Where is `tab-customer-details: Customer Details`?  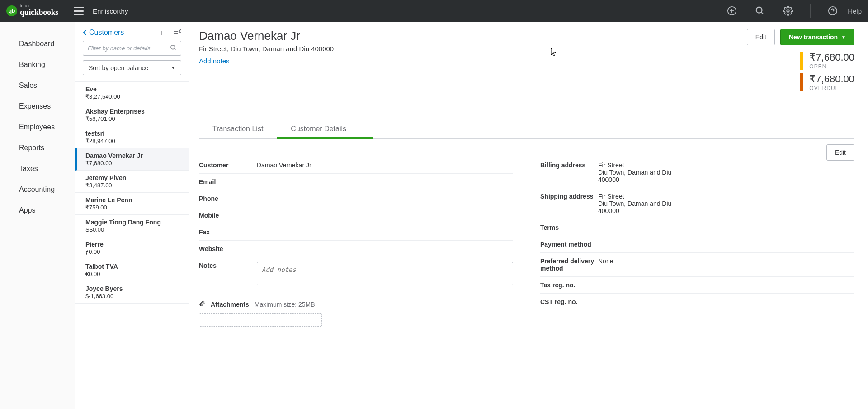 tab-customer-details: Customer Details is located at coordinates (318, 129).